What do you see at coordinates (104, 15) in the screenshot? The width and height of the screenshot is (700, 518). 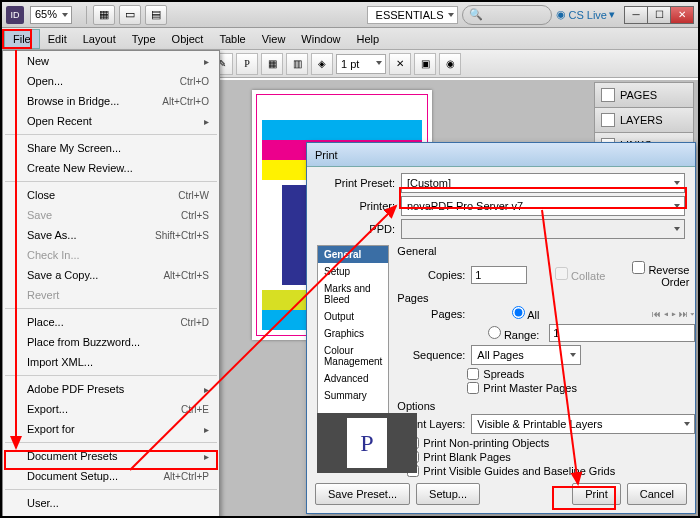 I see `layout-icon: ▦` at bounding box center [104, 15].